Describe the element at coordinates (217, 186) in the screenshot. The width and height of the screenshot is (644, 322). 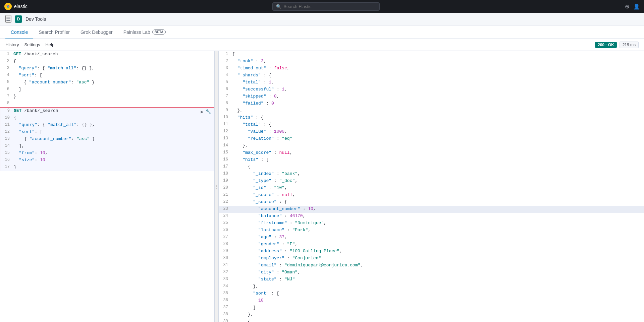
I see `panel-resize-handle: ⋮` at that location.